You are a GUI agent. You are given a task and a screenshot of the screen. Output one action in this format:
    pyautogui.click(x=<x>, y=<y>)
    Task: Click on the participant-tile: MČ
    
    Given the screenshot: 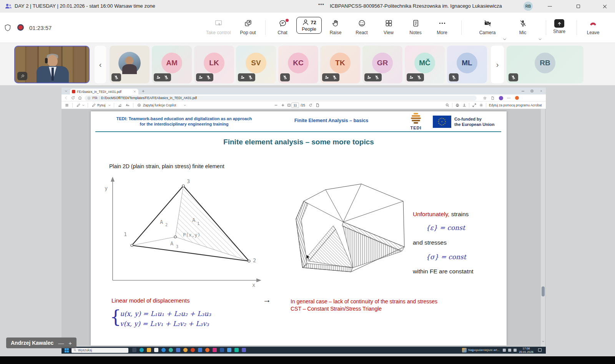 What is the action you would take?
    pyautogui.click(x=425, y=65)
    